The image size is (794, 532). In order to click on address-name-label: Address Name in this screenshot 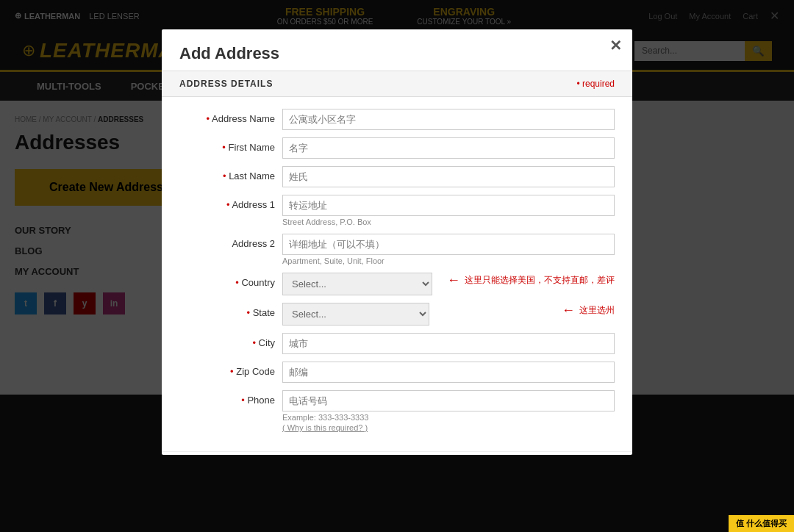, I will do `click(227, 116)`.